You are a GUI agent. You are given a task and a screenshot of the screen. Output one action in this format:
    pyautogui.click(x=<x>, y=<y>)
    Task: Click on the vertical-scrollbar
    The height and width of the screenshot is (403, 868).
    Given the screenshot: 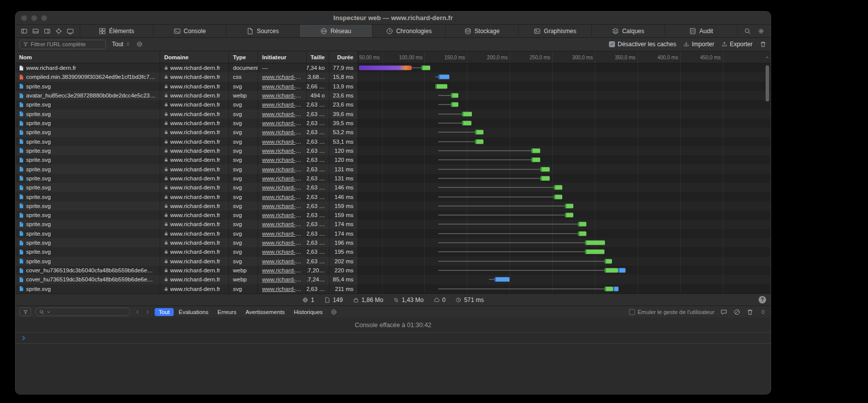 What is the action you would take?
    pyautogui.click(x=767, y=83)
    